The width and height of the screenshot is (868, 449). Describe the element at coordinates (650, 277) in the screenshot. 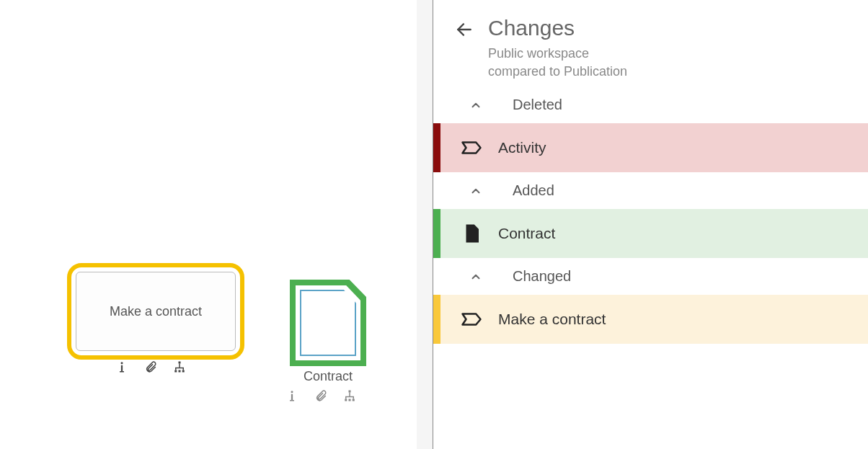

I see `section-header-changed: Changed` at that location.